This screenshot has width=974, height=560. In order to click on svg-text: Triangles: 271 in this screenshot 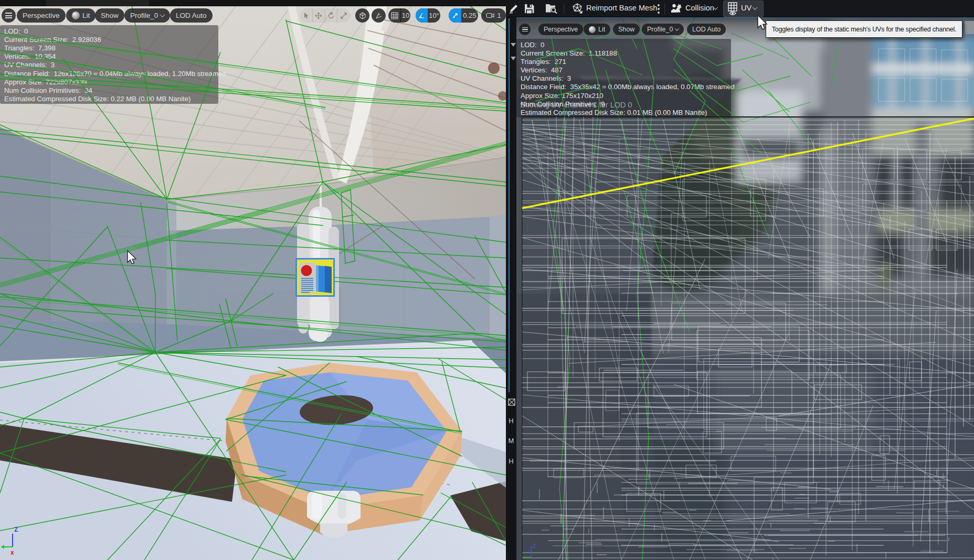, I will do `click(544, 62)`.